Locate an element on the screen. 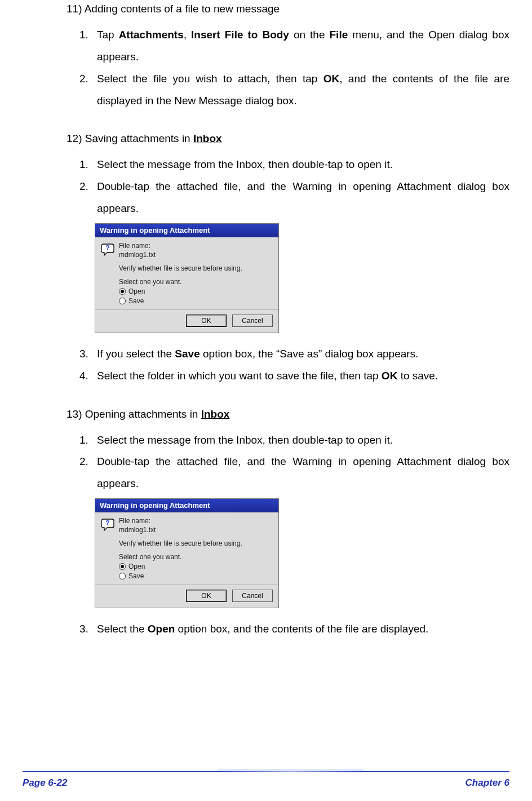  section-13-title: 13) Opening attachments in Inbox is located at coordinates (288, 415).